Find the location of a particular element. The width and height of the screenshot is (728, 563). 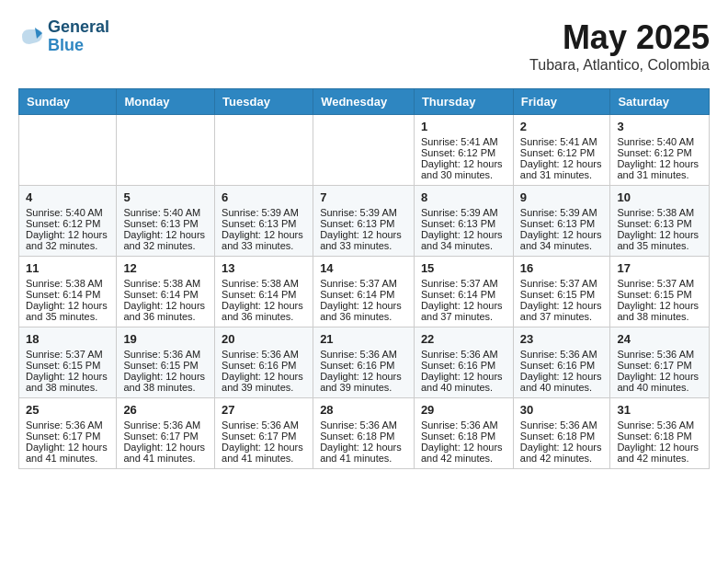

day-number: 2 is located at coordinates (563, 127).